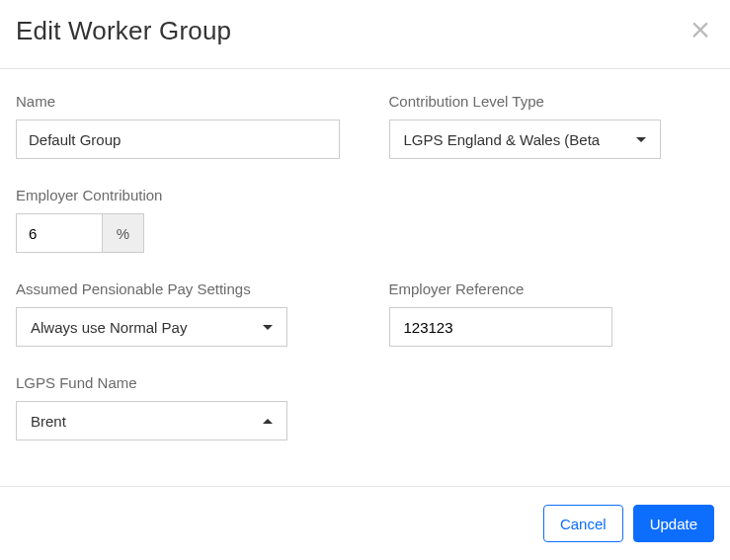 The width and height of the screenshot is (730, 560). What do you see at coordinates (552, 288) in the screenshot?
I see `employer-reference-label: Employer Reference` at bounding box center [552, 288].